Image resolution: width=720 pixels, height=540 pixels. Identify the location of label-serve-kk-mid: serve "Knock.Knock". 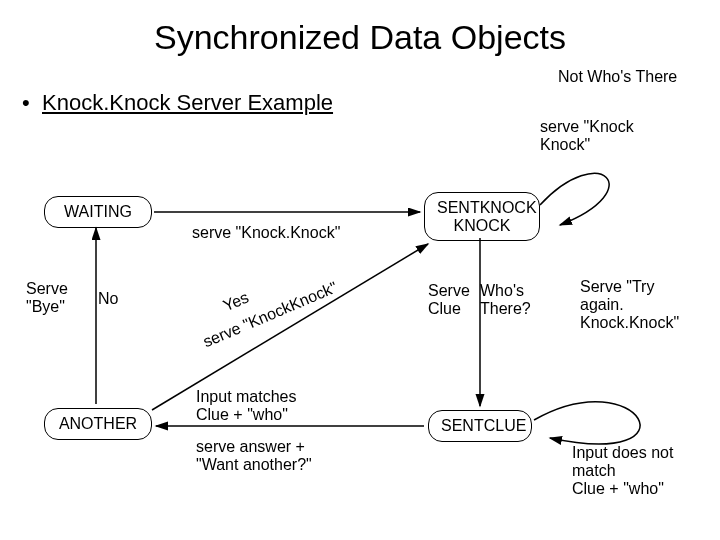
(266, 233).